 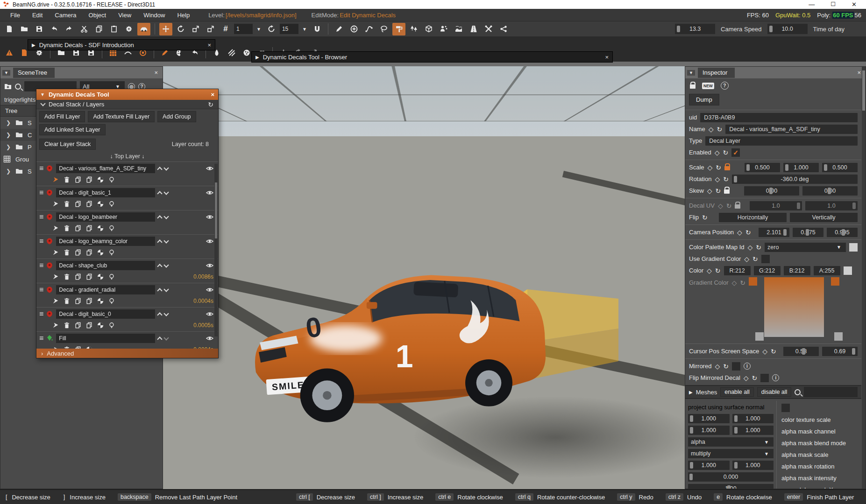 What do you see at coordinates (840, 168) in the screenshot?
I see `scale-z-field: 0.500` at bounding box center [840, 168].